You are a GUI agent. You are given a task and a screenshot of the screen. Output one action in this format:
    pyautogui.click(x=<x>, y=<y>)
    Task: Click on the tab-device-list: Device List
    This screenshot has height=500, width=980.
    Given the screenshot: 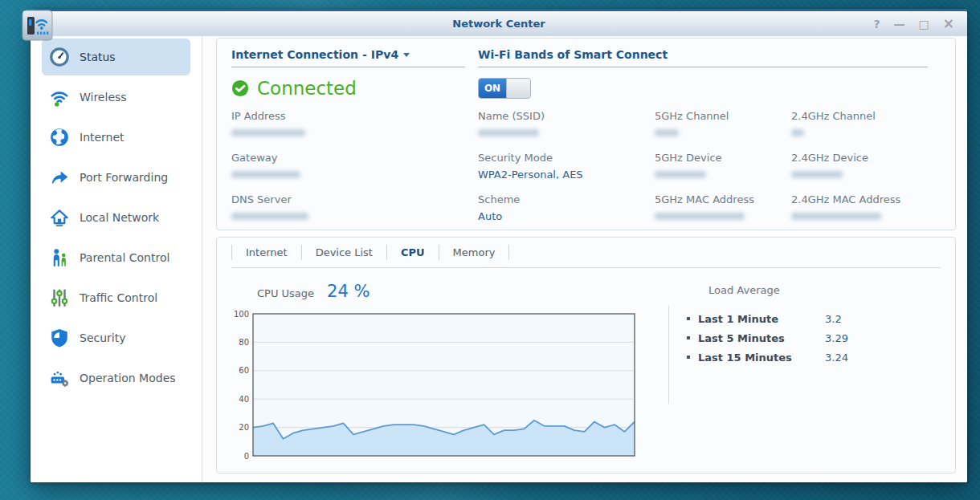 What is the action you would take?
    pyautogui.click(x=344, y=252)
    